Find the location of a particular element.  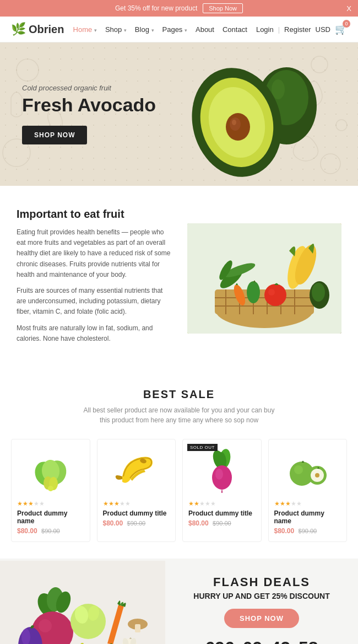

countdown-minutes-value: 42 is located at coordinates (280, 641).